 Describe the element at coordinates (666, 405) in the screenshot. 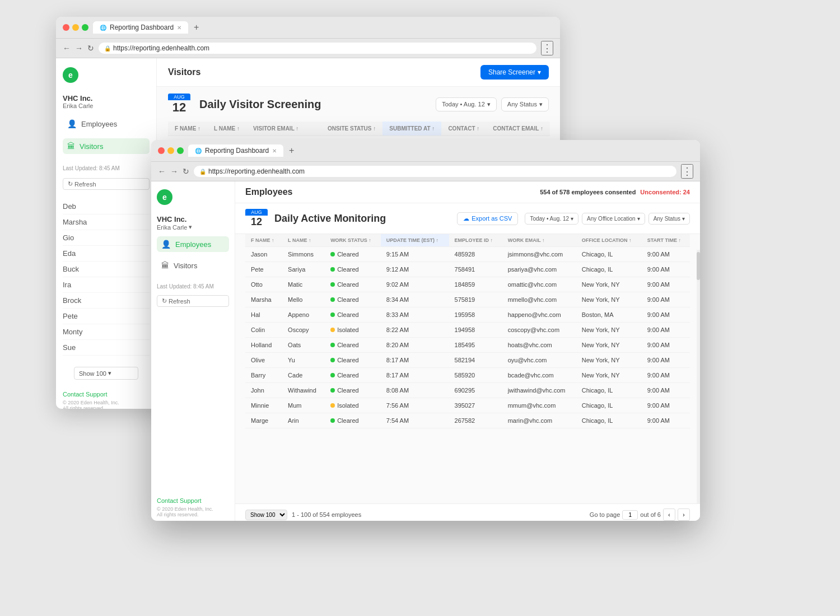

I see `cell-emp-start: 9:00 AM` at that location.